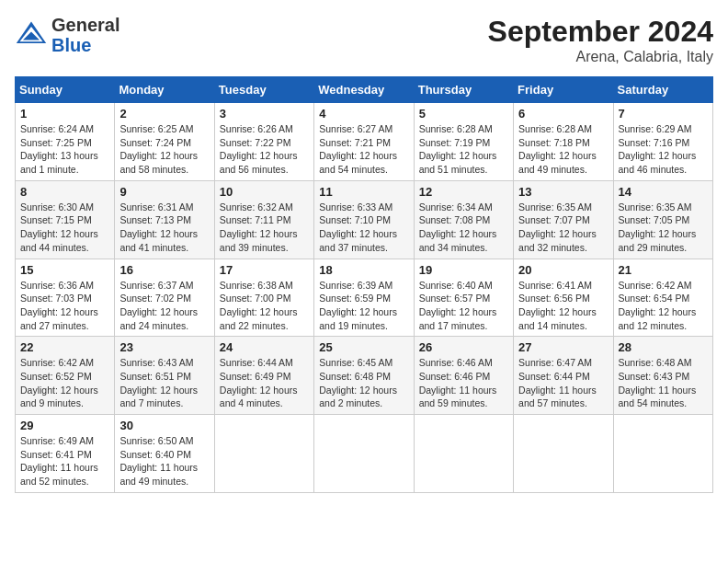  Describe the element at coordinates (64, 149) in the screenshot. I see `day-info: Sunrise: 6:24 AM Sunset: 7:25 PM Dayligh…` at that location.